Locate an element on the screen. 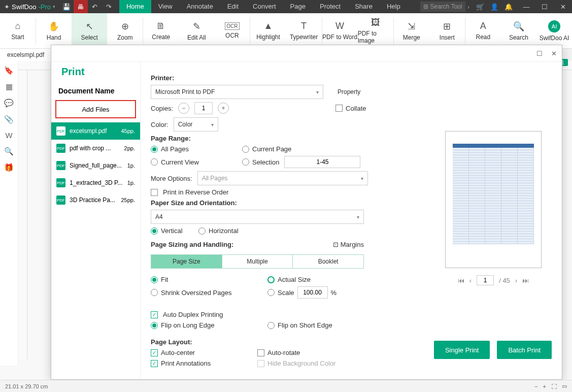  next-page-icon: › is located at coordinates (516, 280).